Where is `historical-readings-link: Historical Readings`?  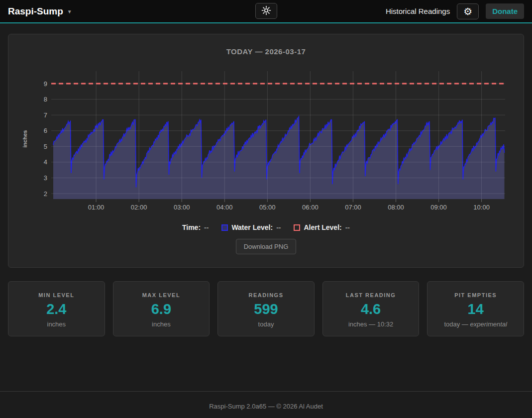
historical-readings-link: Historical Readings is located at coordinates (418, 11).